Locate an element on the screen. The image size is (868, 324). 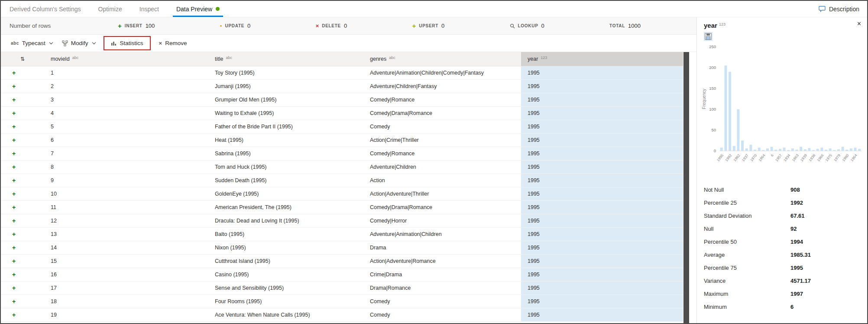
remove-button: × Remove is located at coordinates (173, 43).